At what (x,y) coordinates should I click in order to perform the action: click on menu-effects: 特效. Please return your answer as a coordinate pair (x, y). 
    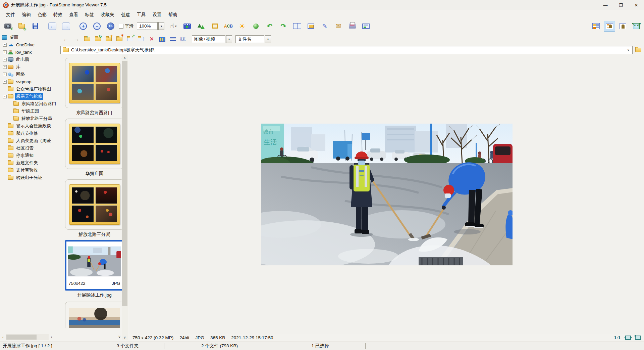
    Looking at the image, I should click on (58, 15).